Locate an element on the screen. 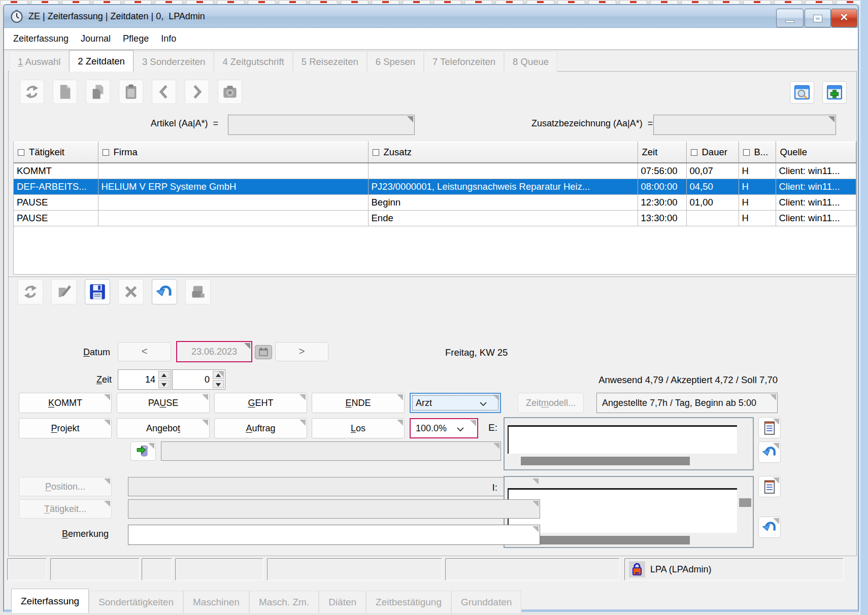 This screenshot has width=868, height=615. table-row: PAUSEEnde13:30:00HClient: win11... is located at coordinates (435, 218).